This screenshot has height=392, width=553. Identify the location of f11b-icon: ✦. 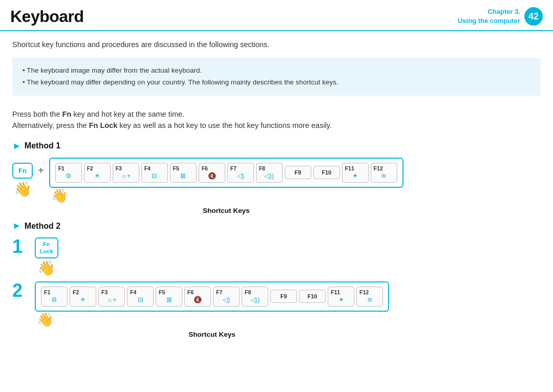
(341, 300).